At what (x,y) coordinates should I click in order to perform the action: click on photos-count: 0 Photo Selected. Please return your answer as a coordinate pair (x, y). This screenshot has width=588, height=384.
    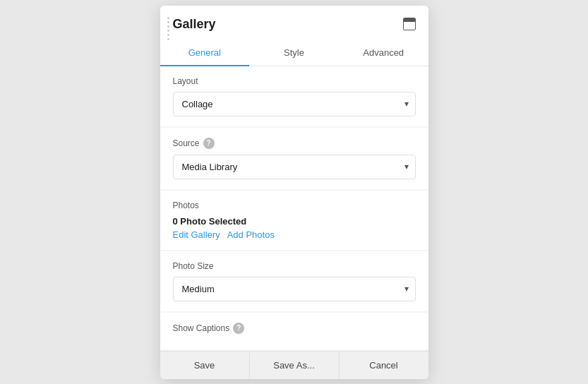
    Looking at the image, I should click on (294, 222).